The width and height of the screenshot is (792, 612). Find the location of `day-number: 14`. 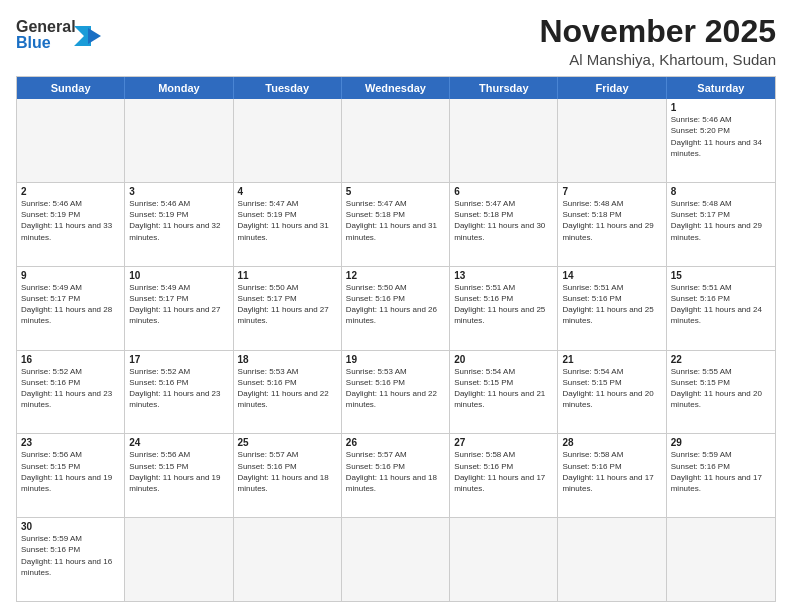

day-number: 14 is located at coordinates (612, 276).